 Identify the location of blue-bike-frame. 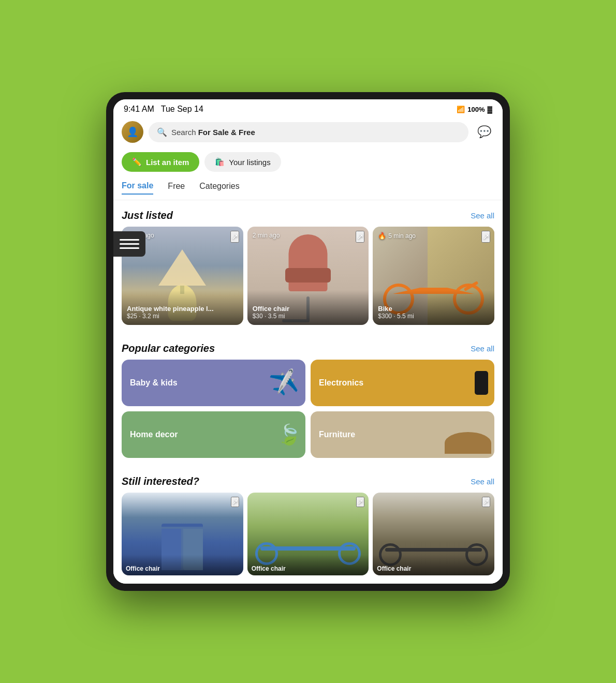
(309, 548).